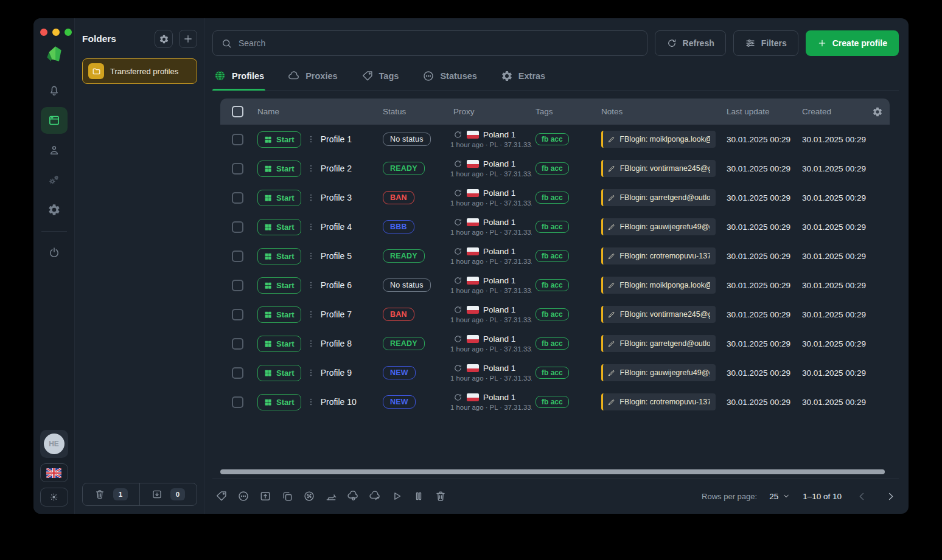 This screenshot has height=560, width=942. Describe the element at coordinates (397, 496) in the screenshot. I see `run-action-icon` at that location.